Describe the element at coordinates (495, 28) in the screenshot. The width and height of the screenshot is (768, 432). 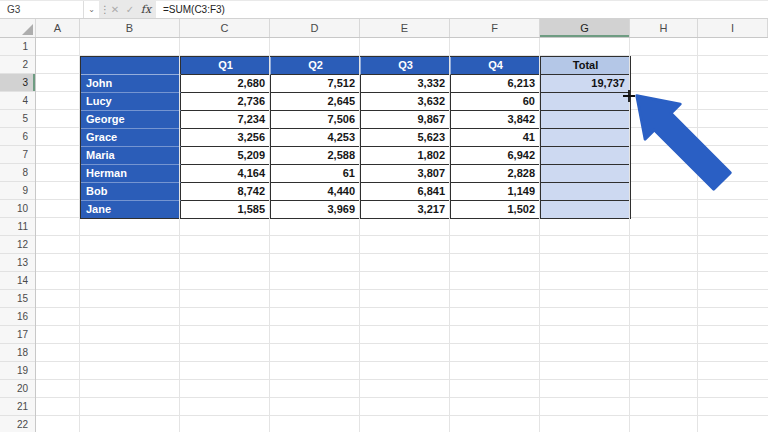
I see `column-header-F: F` at that location.